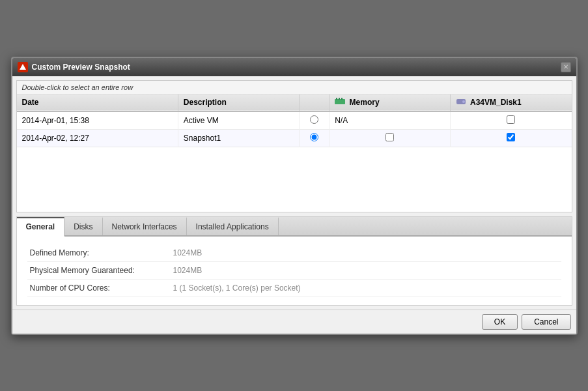  What do you see at coordinates (294, 121) in the screenshot?
I see `snapshot-table: Date Description` at bounding box center [294, 121].